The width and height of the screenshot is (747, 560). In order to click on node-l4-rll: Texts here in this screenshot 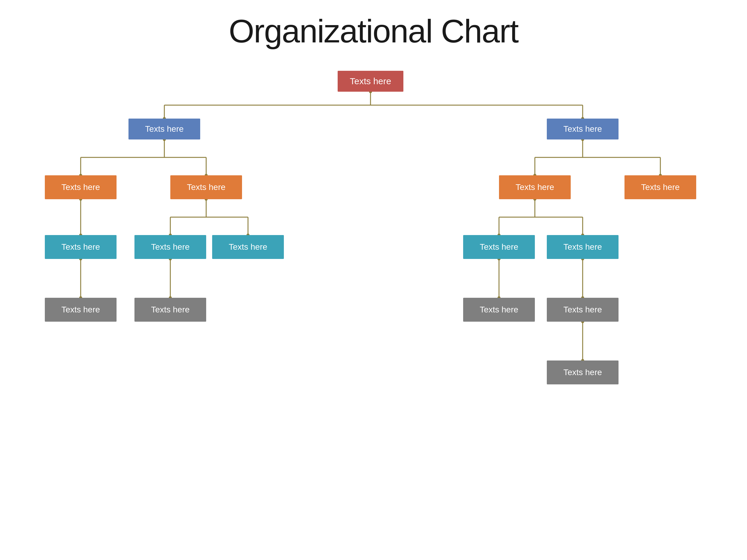, I will do `click(499, 310)`.